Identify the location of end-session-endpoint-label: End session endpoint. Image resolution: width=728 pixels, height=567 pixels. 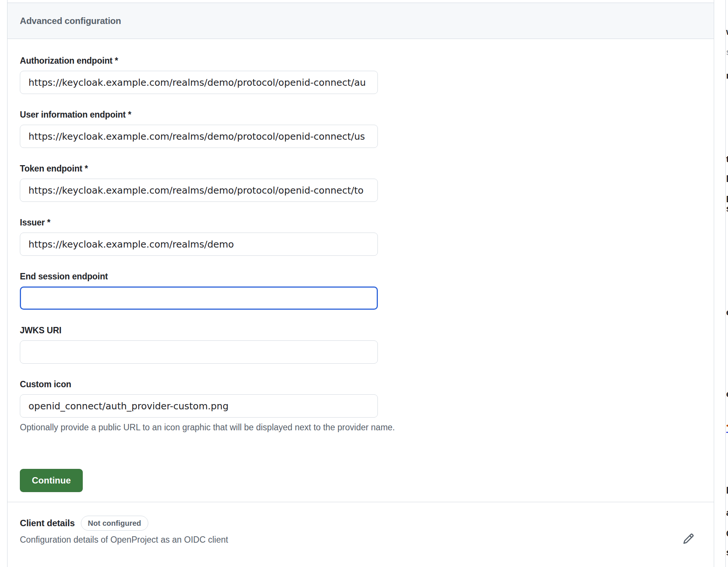
(367, 276).